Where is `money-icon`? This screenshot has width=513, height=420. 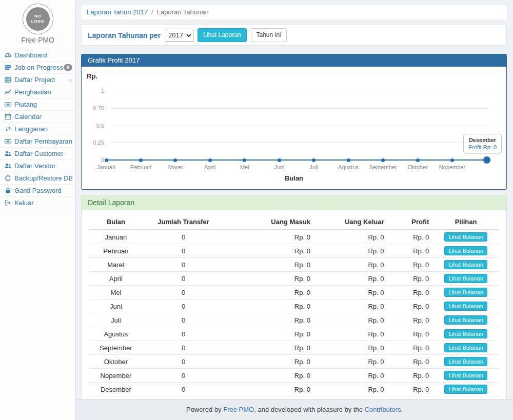 money-icon is located at coordinates (8, 142).